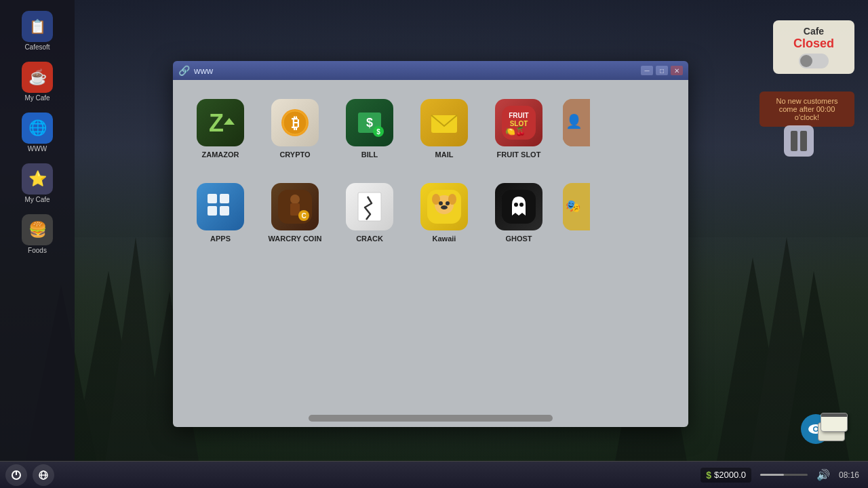  What do you see at coordinates (834, 422) in the screenshot?
I see `card-front` at bounding box center [834, 422].